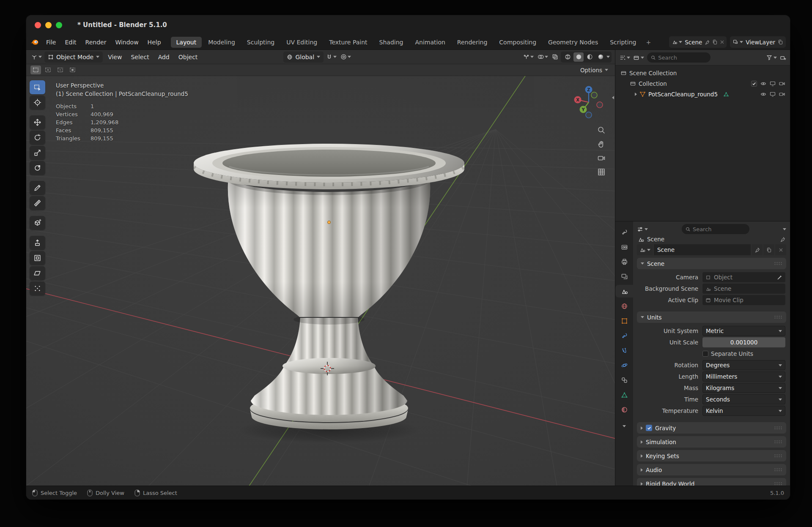 Image resolution: width=812 pixels, height=527 pixels. Describe the element at coordinates (711, 428) in the screenshot. I see `panel-gravity-header: Gravity` at that location.